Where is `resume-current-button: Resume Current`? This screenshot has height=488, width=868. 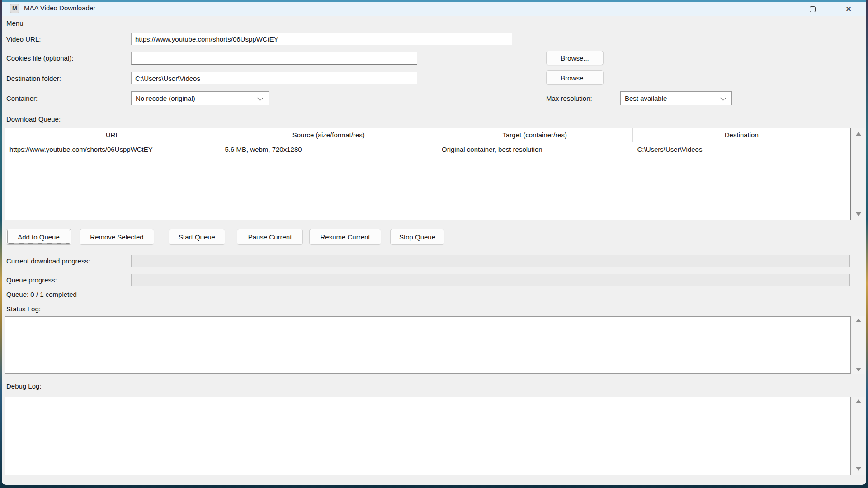 resume-current-button: Resume Current is located at coordinates (345, 237).